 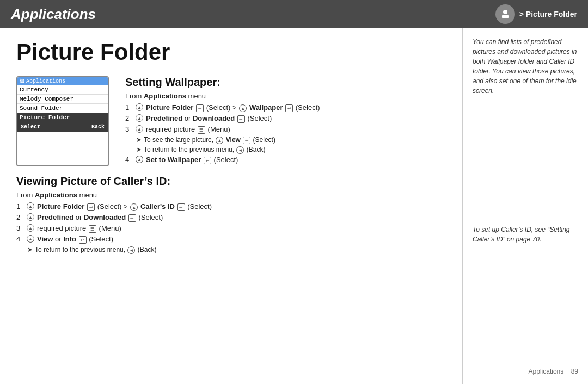 What do you see at coordinates (131, 250) in the screenshot?
I see `s2-tip-nav: ◄` at bounding box center [131, 250].